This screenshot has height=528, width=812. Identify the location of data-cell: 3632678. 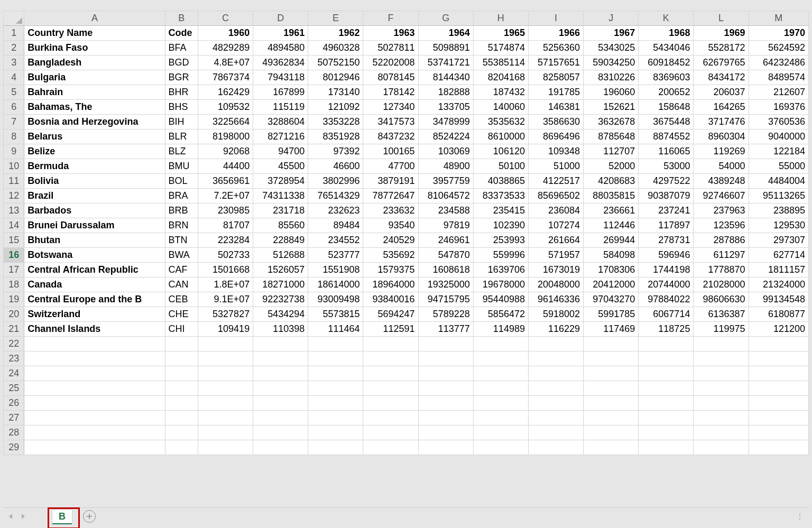
(611, 122).